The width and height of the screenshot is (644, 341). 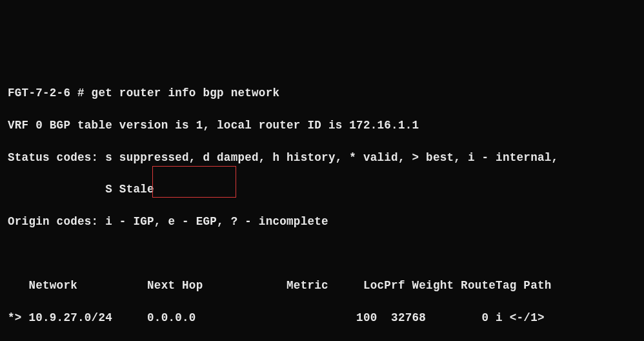 I want to click on status-codes-line2-1: S Stale, so click(x=322, y=190).